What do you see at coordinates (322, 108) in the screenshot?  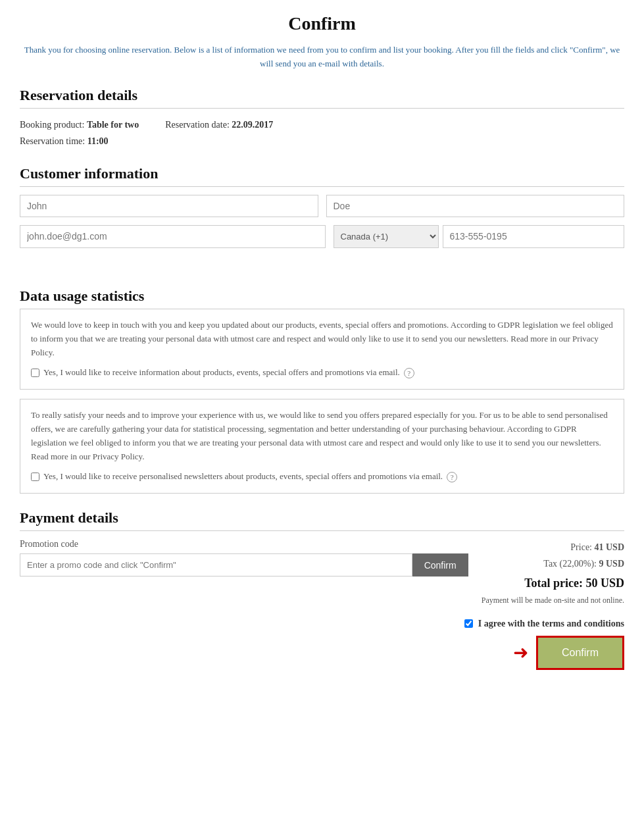 I see `divider-reservation` at bounding box center [322, 108].